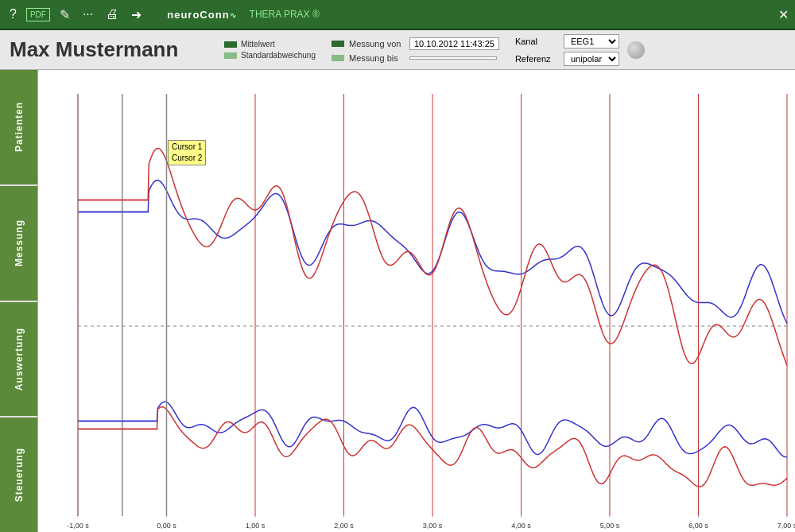 This screenshot has width=795, height=532. What do you see at coordinates (87, 14) in the screenshot?
I see `dots-icon: ···` at bounding box center [87, 14].